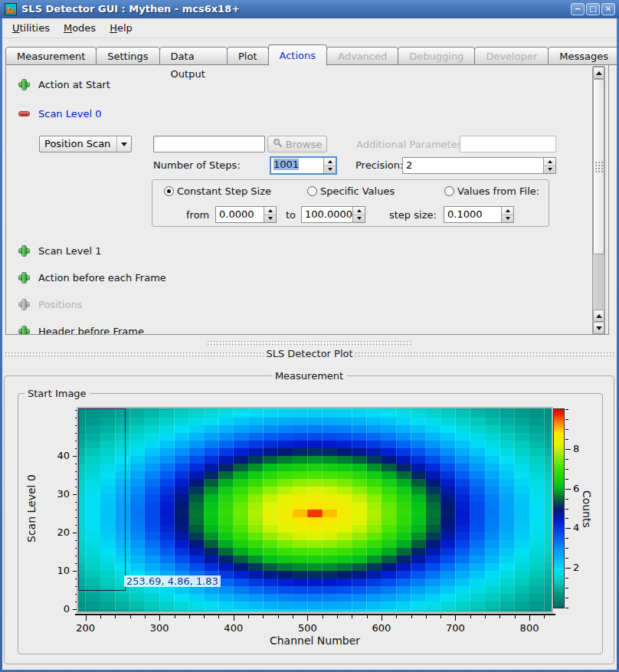 The image size is (619, 672). Describe the element at coordinates (63, 532) in the screenshot. I see `y-tick-label: 20` at that location.